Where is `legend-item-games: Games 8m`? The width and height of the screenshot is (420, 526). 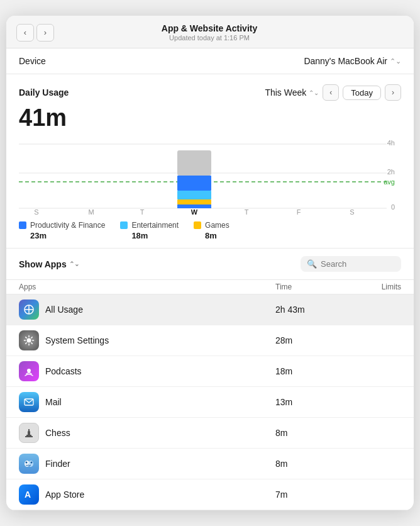
legend-item-games: Games 8m is located at coordinates (211, 230).